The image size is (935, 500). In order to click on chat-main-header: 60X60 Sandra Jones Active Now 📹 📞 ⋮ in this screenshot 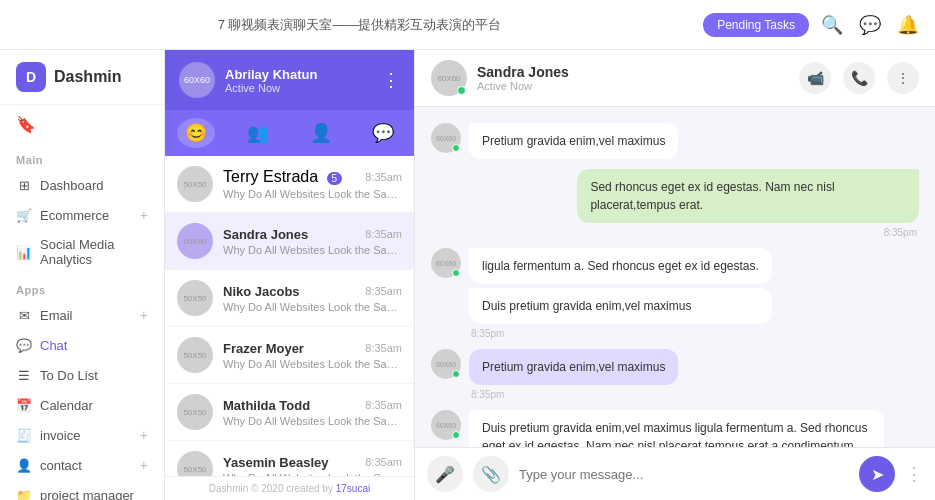, I will do `click(675, 78)`.